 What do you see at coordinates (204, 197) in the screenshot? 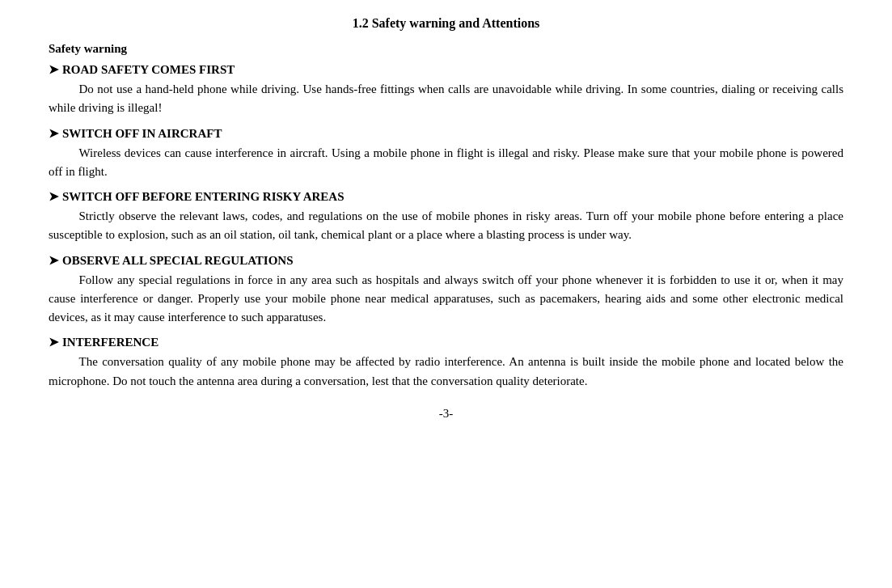
I see `risky-title: SWITCH OFF BEFORE ENTERING RISKY AREAS` at bounding box center [204, 197].